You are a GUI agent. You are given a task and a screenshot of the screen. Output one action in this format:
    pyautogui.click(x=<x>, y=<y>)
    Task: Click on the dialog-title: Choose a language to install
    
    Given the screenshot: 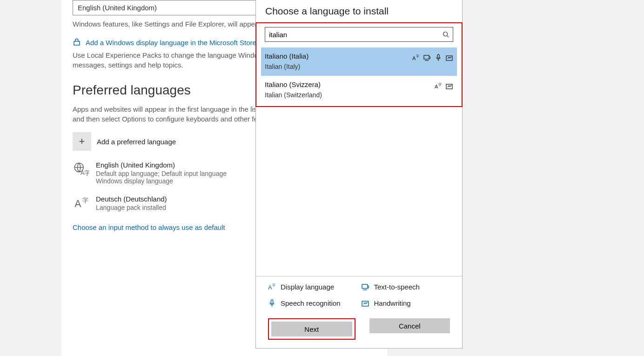 What is the action you would take?
    pyautogui.click(x=359, y=11)
    